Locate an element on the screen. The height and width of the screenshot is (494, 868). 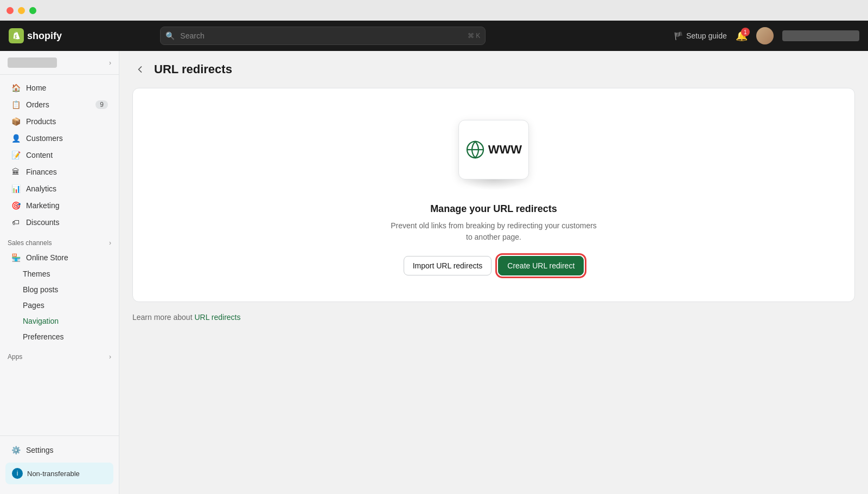
avatar is located at coordinates (765, 36).